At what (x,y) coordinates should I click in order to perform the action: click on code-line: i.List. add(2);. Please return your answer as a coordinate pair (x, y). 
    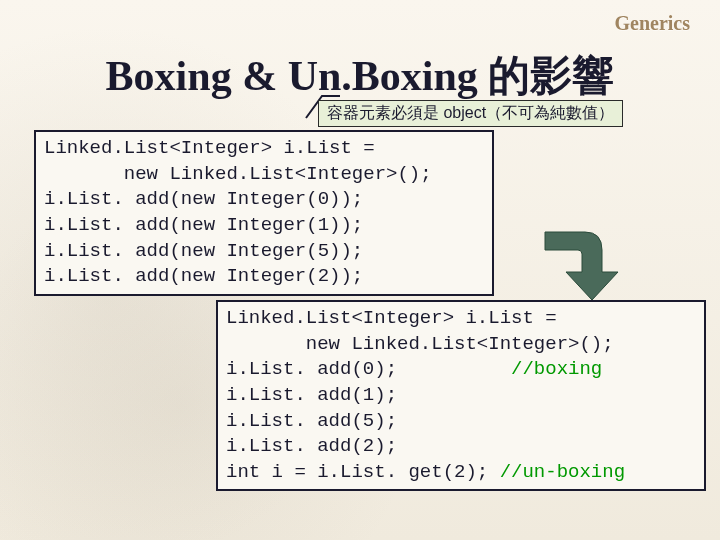
    Looking at the image, I should click on (312, 446).